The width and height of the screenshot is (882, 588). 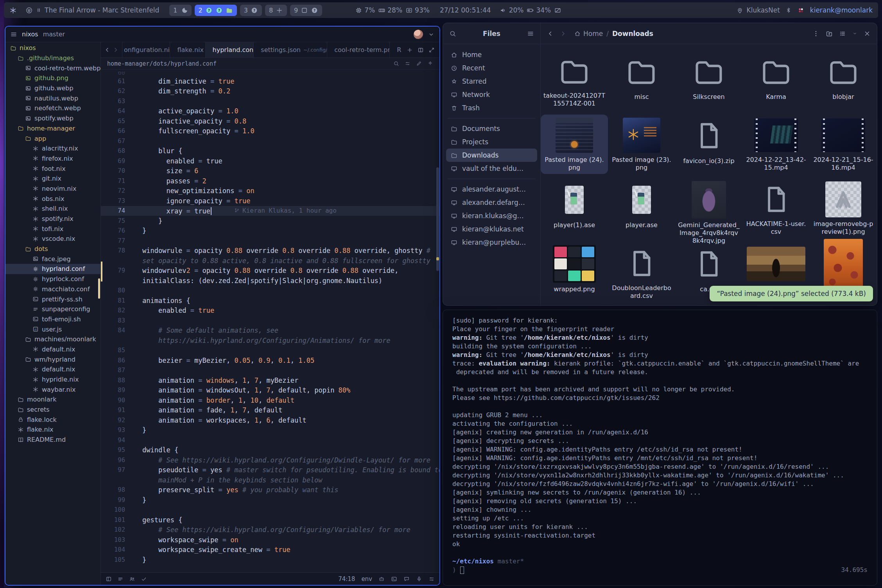 What do you see at coordinates (431, 34) in the screenshot?
I see `chevron-down-icon` at bounding box center [431, 34].